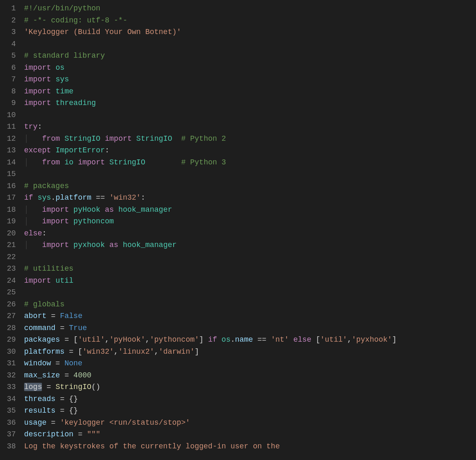  Describe the element at coordinates (35, 316) in the screenshot. I see `code-token: abort` at that location.